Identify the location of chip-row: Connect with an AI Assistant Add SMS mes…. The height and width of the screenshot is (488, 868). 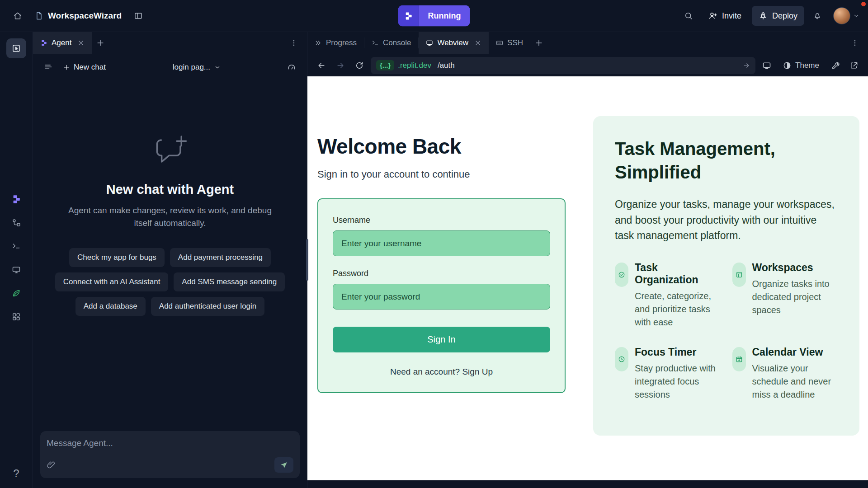
(170, 282).